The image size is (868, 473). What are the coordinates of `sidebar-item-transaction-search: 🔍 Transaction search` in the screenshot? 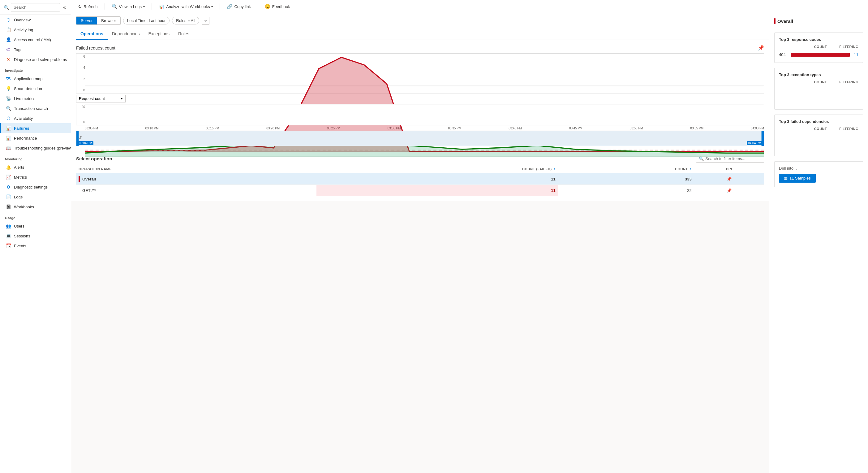 It's located at (35, 109).